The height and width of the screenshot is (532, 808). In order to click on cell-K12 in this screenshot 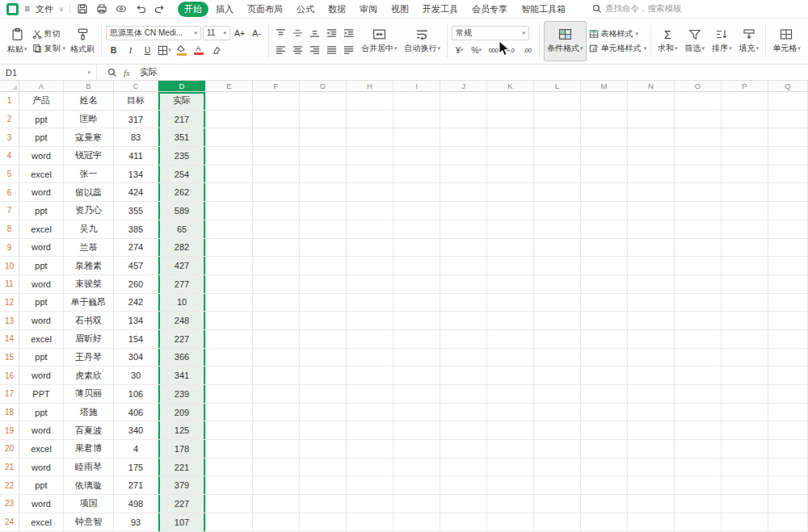, I will do `click(511, 304)`.